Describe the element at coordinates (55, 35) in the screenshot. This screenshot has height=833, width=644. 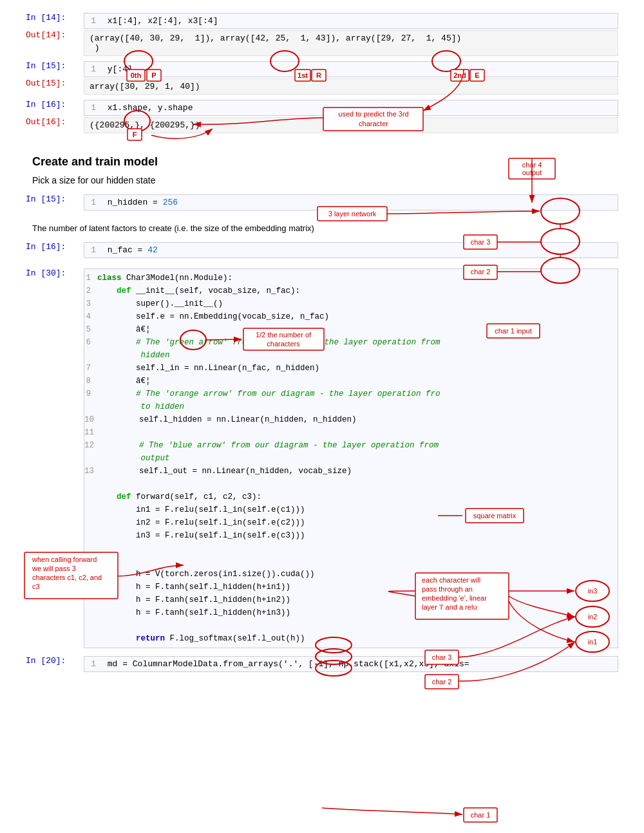
I see `out14-label: Out[14]:` at that location.